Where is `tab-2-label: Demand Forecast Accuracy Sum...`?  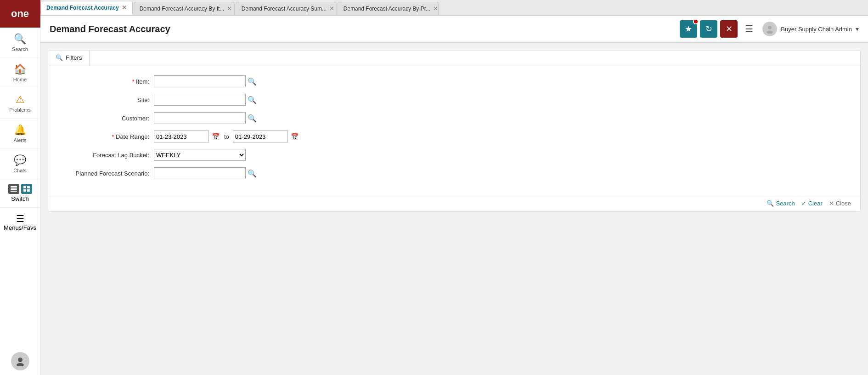 tab-2-label: Demand Forecast Accuracy Sum... is located at coordinates (284, 9).